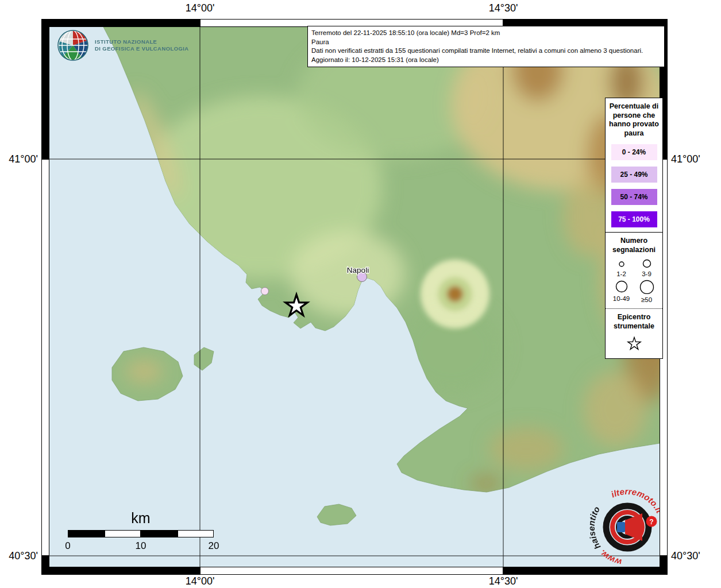  Describe the element at coordinates (634, 229) in the screenshot. I see `legend: Percentuale di persone che hanno provato…` at that location.